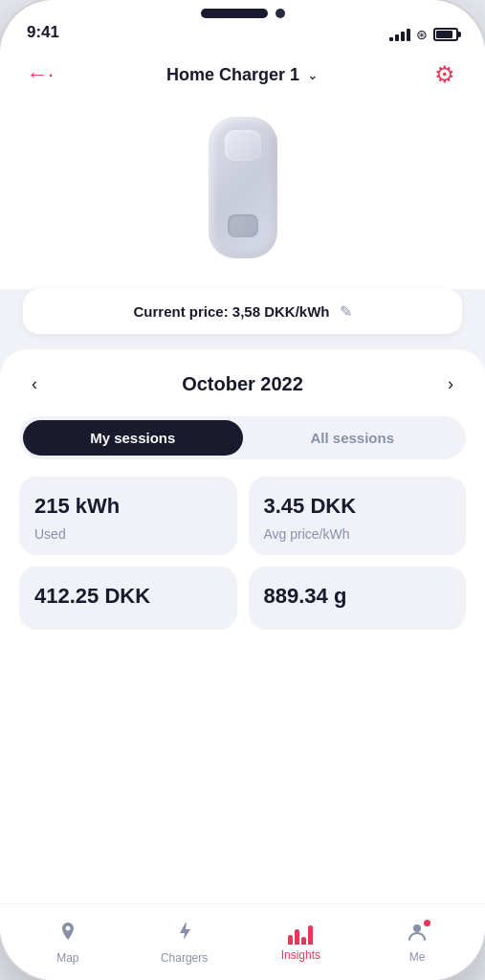 Image resolution: width=485 pixels, height=980 pixels. Describe the element at coordinates (427, 923) in the screenshot. I see `me-dot-badge` at that location.